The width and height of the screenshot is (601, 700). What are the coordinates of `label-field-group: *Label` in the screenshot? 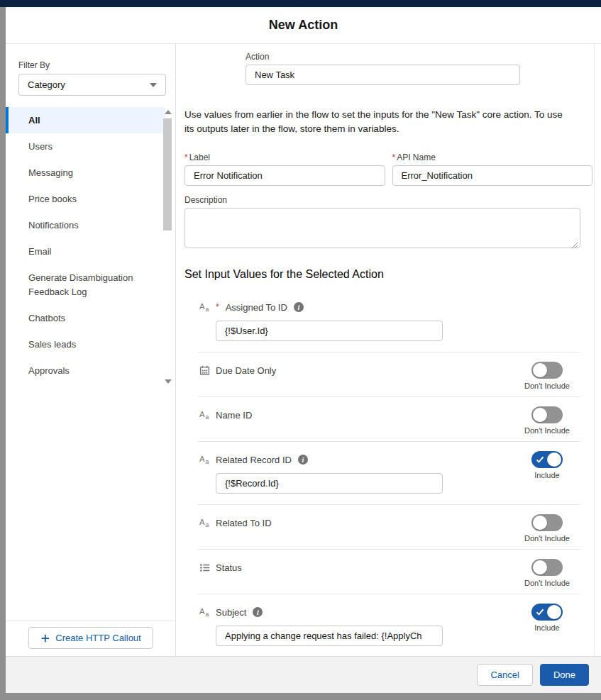 It's located at (285, 169).